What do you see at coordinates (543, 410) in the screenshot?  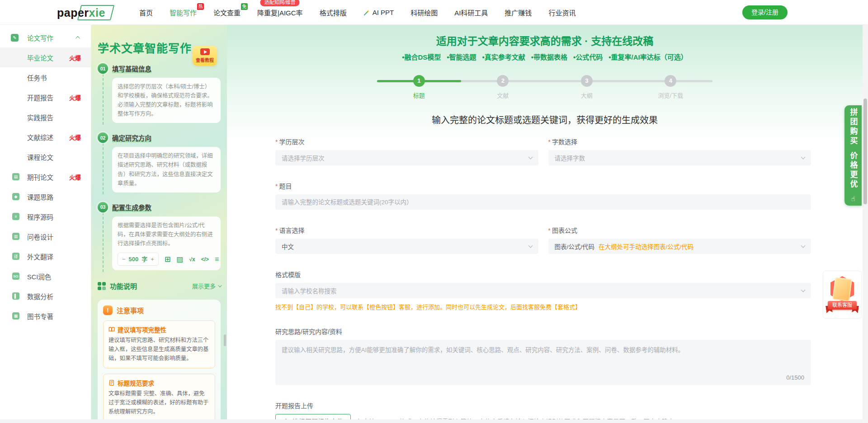 I see `proposal-upload-field: 开题报告上传 选择开题报告文件 仅支持docx/doc格式，上传较慢需耐心等待，…` at bounding box center [543, 410].